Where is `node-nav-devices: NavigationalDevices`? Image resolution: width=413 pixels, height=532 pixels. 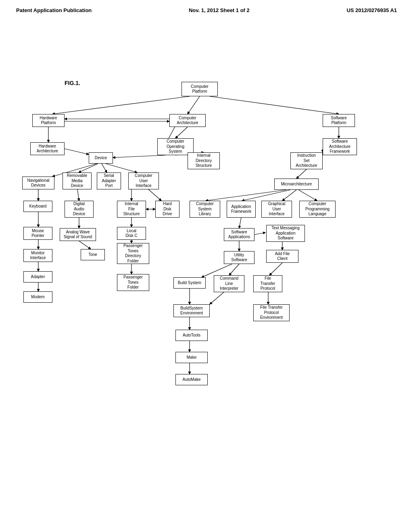 node-nav-devices: NavigationalDevices is located at coordinates (38, 183).